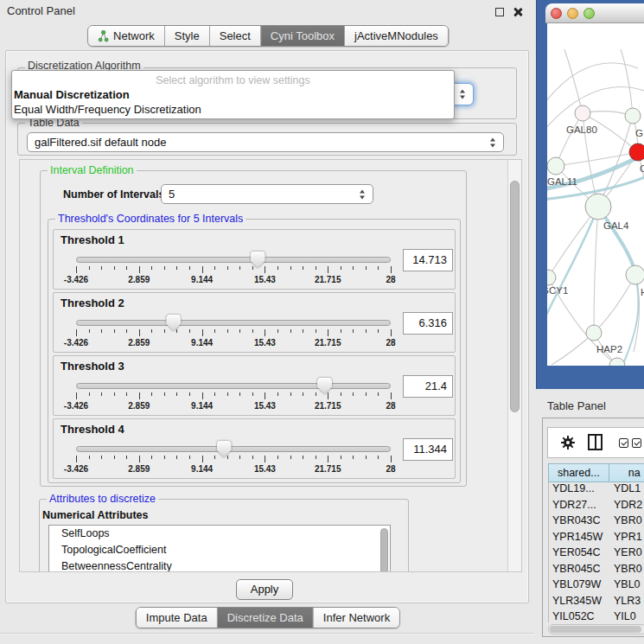 This screenshot has width=644, height=644. What do you see at coordinates (356, 617) in the screenshot?
I see `tab-infer-network: Infer Network` at bounding box center [356, 617].